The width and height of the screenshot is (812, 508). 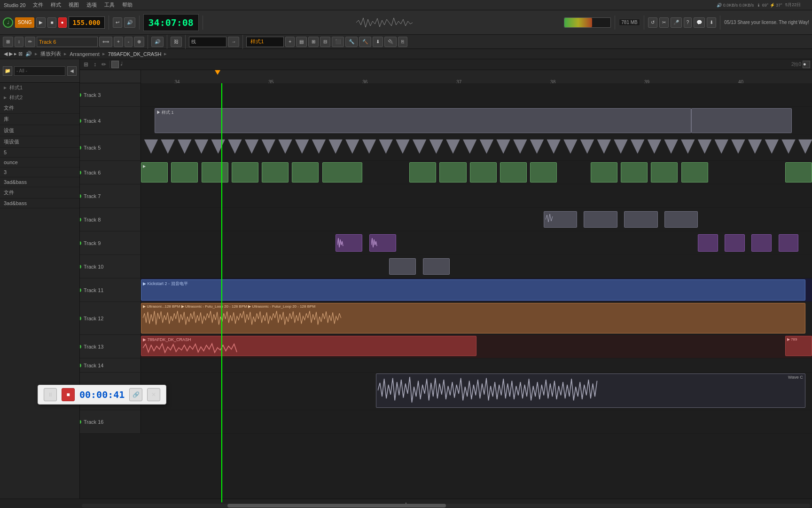 I want to click on track-content-13: ▶ 789AFDK_DK_CRASH ▶ 789, so click(x=476, y=346).